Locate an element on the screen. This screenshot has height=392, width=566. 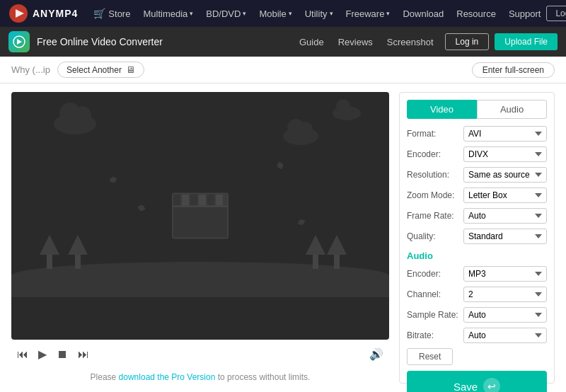
setting-row-quality: Quality: Standard is located at coordinates (477, 236).